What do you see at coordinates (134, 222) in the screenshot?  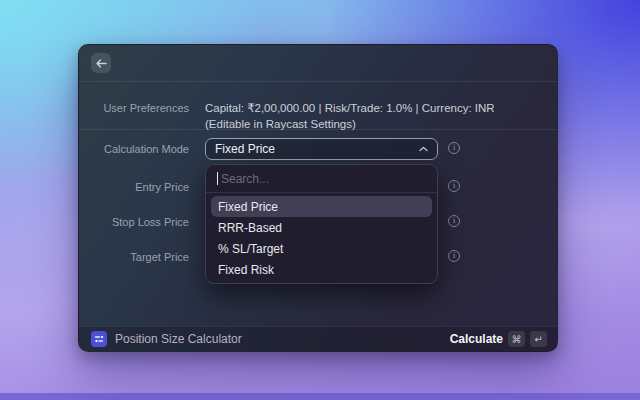 I see `stop-loss-price-label: Stop Loss Price` at bounding box center [134, 222].